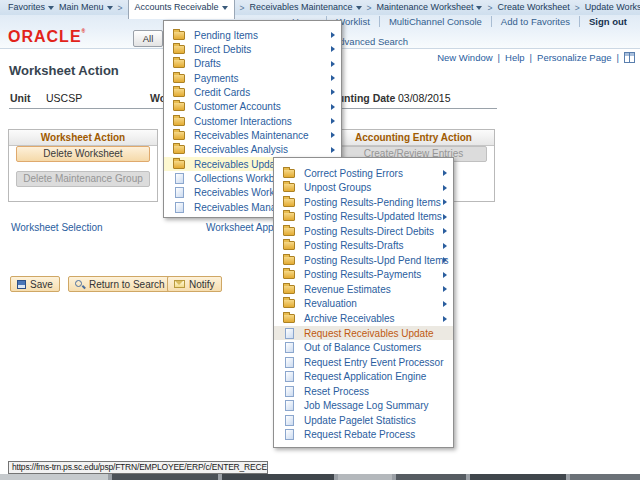 This screenshot has width=640, height=480. What do you see at coordinates (365, 376) in the screenshot?
I see `menu-item-label: Request Application Engine` at bounding box center [365, 376].